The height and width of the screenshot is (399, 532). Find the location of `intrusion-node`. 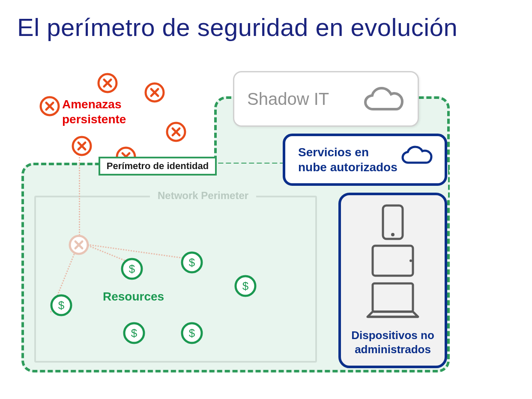

intrusion-node is located at coordinates (79, 246).